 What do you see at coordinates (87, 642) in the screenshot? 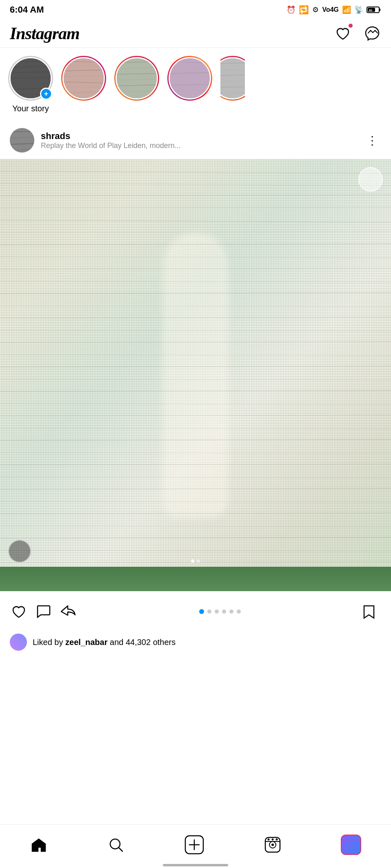
I see `liked-by-user: zeel_nabar` at bounding box center [87, 642].